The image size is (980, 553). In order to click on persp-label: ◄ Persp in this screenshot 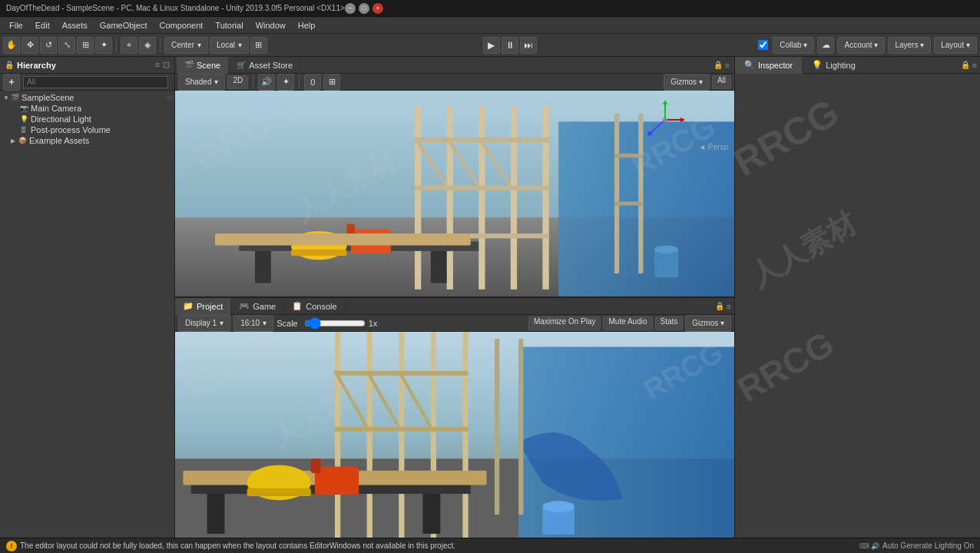, I will do `click(713, 147)`.